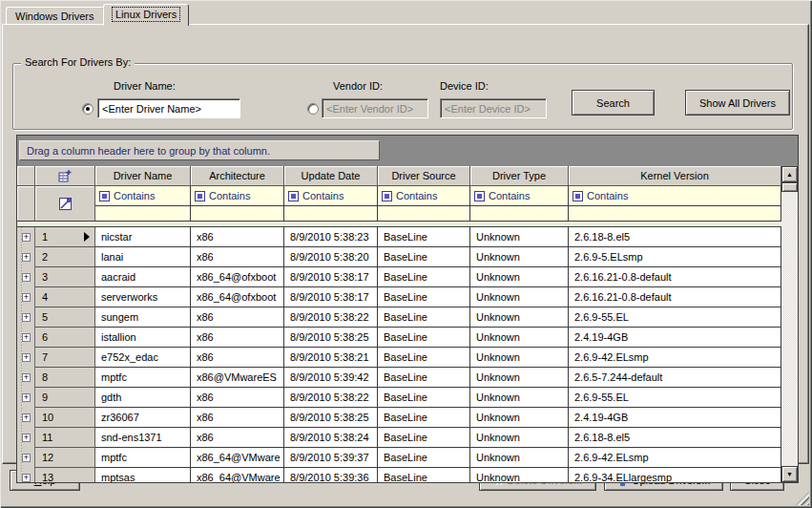 The height and width of the screenshot is (508, 812). Describe the element at coordinates (143, 437) in the screenshot. I see `cell-driver-name: snd-ens1371` at that location.